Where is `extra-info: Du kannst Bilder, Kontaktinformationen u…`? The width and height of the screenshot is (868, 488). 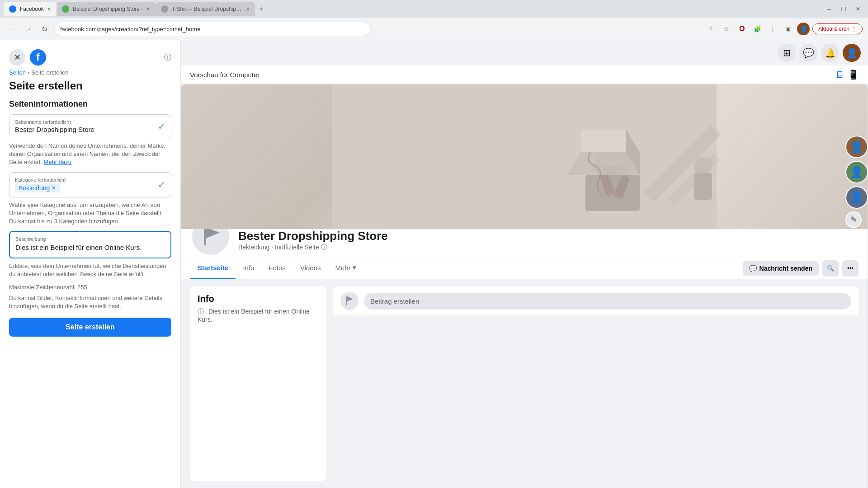
extra-info: Du kannst Bilder, Kontaktinformationen u… is located at coordinates (90, 302).